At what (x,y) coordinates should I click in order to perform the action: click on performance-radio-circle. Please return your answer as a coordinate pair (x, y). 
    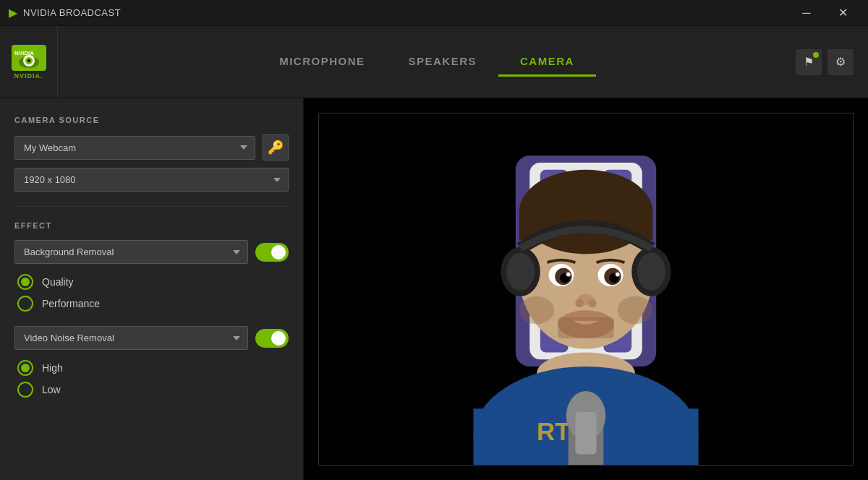
    Looking at the image, I should click on (25, 304).